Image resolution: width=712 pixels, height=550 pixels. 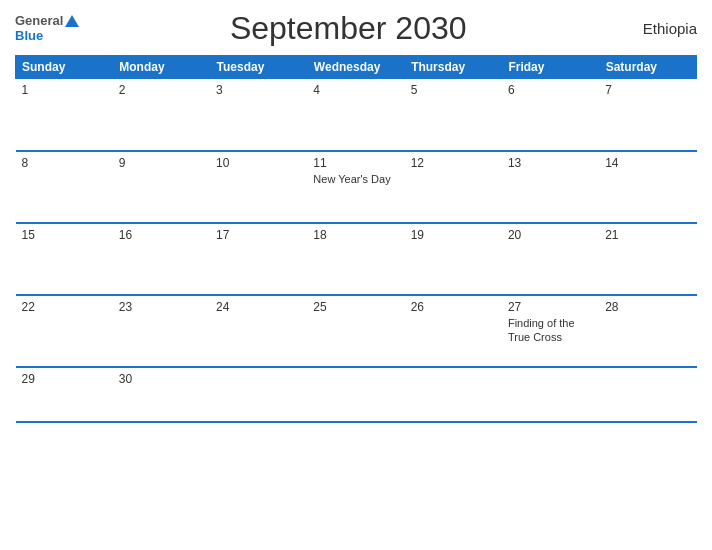 What do you see at coordinates (550, 307) in the screenshot?
I see `day-number: 27` at bounding box center [550, 307].